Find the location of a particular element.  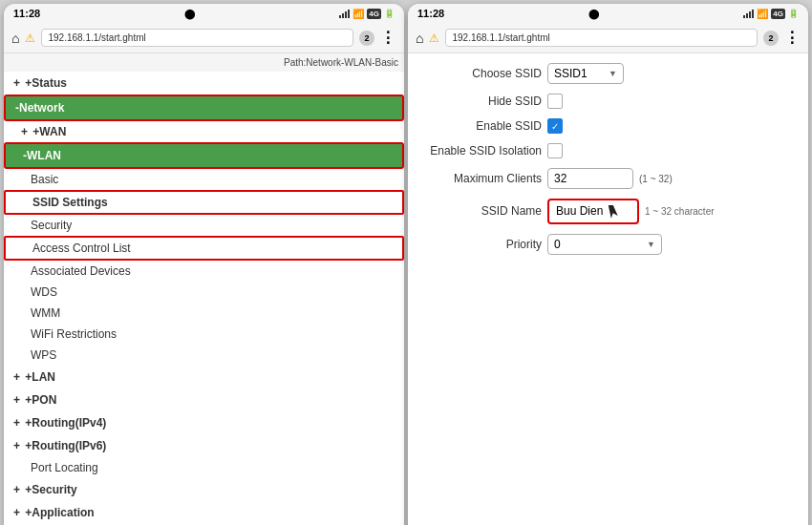

right-nav-bar: ⌂ ⚠ 192.168.1.1/start.ghtml 2 ⋮ is located at coordinates (608, 38).